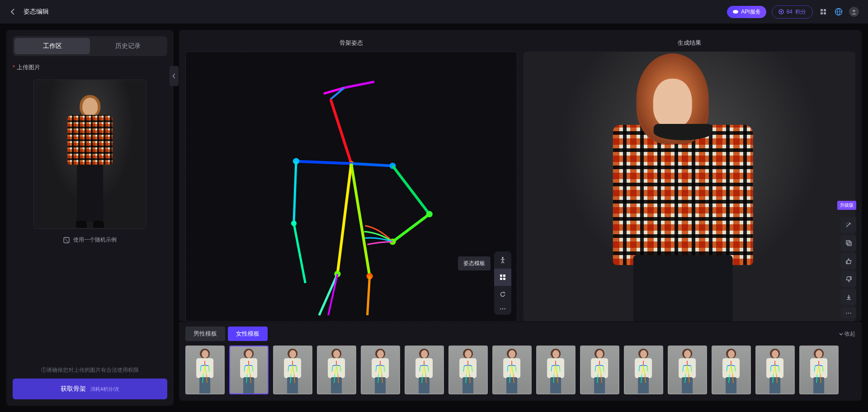  Describe the element at coordinates (847, 334) in the screenshot. I see `collapse-strip-button: 收起` at that location.